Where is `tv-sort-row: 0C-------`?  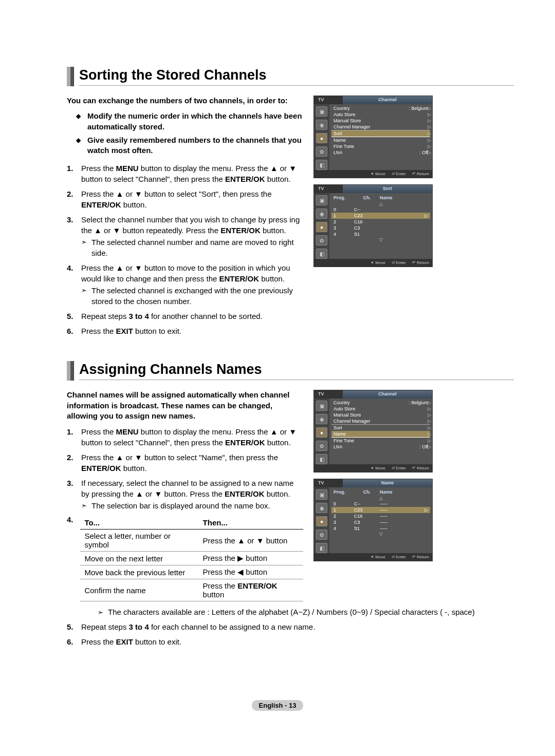 tv-sort-row: 0C------- is located at coordinates (381, 504).